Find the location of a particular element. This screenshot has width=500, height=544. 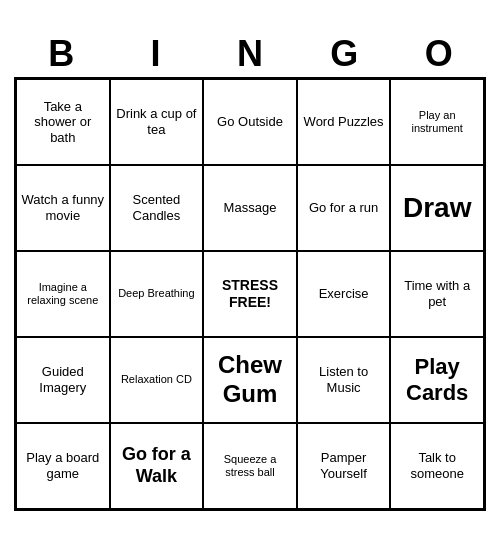

bingo-cell: Deep Breathing is located at coordinates (157, 294).